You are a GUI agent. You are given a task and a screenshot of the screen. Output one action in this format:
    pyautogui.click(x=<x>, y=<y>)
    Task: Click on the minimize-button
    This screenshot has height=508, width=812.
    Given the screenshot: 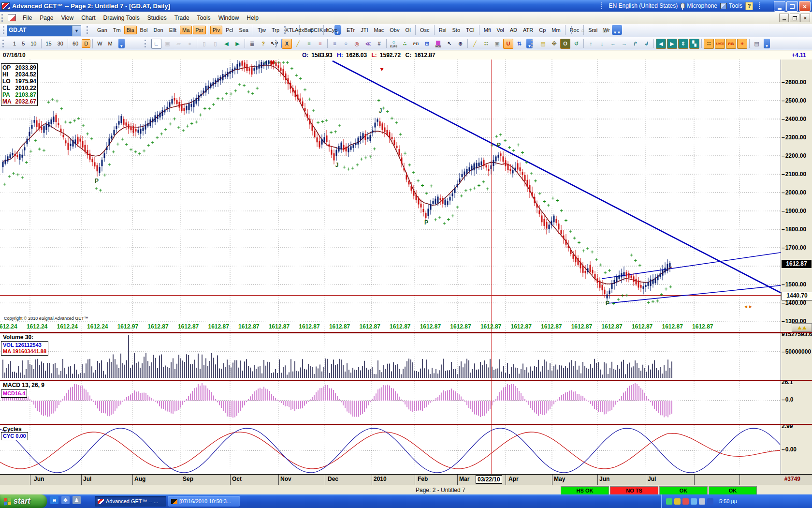 What is the action you would take?
    pyautogui.click(x=780, y=6)
    